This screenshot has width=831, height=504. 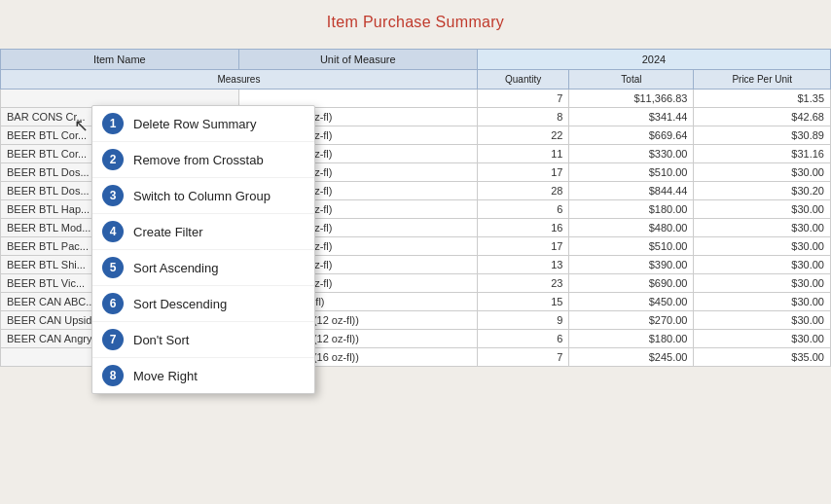 What do you see at coordinates (632, 136) in the screenshot?
I see `total-cell: $669.64` at bounding box center [632, 136].